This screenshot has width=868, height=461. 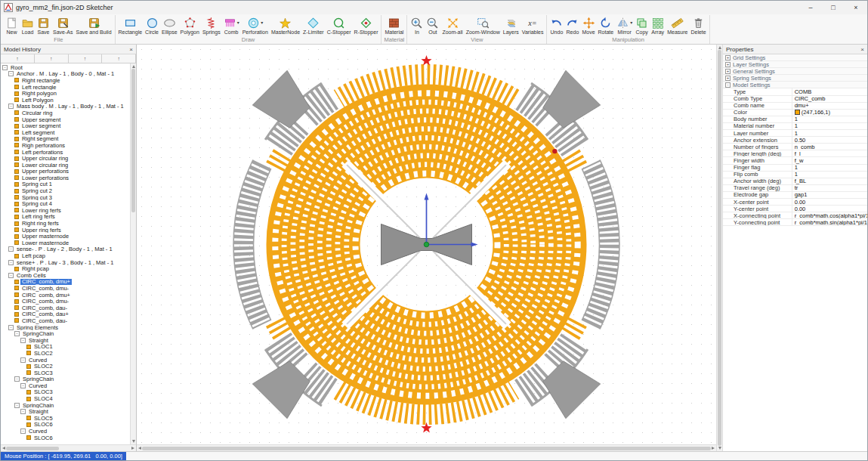 What do you see at coordinates (18, 59) in the screenshot?
I see `tree-sort-button-1: ↑` at bounding box center [18, 59].